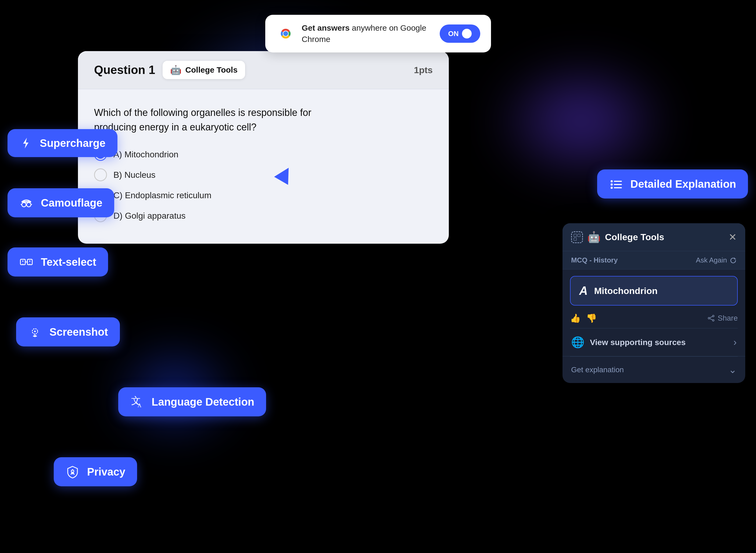 Image resolution: width=756 pixels, height=553 pixels. What do you see at coordinates (73, 143) in the screenshot?
I see `supercharge-label: Supercharge` at bounding box center [73, 143].